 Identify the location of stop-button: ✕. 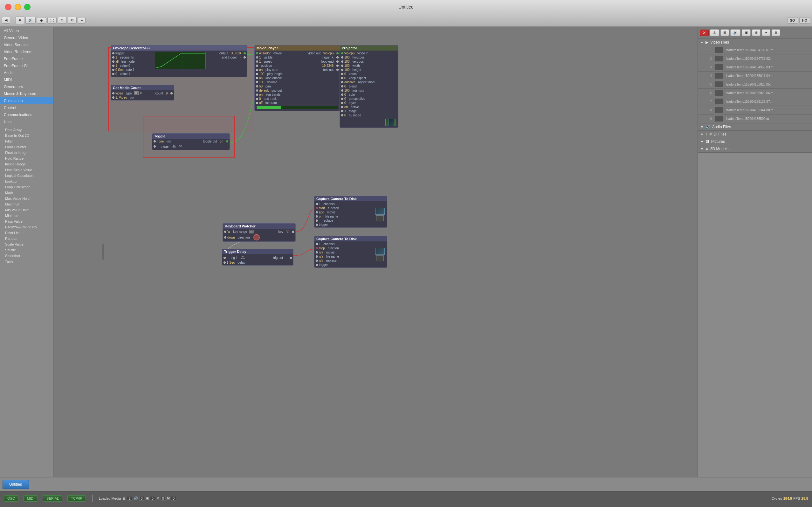
(704, 33).